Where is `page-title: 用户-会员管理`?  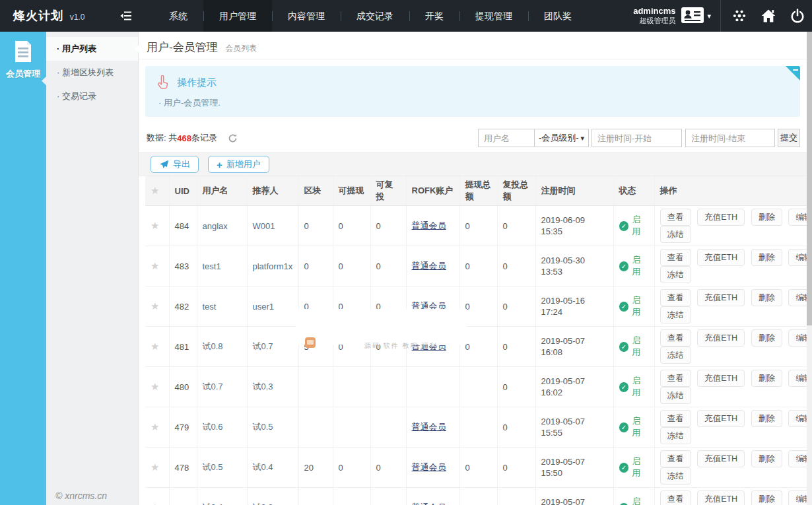
page-title: 用户-会员管理 is located at coordinates (182, 48).